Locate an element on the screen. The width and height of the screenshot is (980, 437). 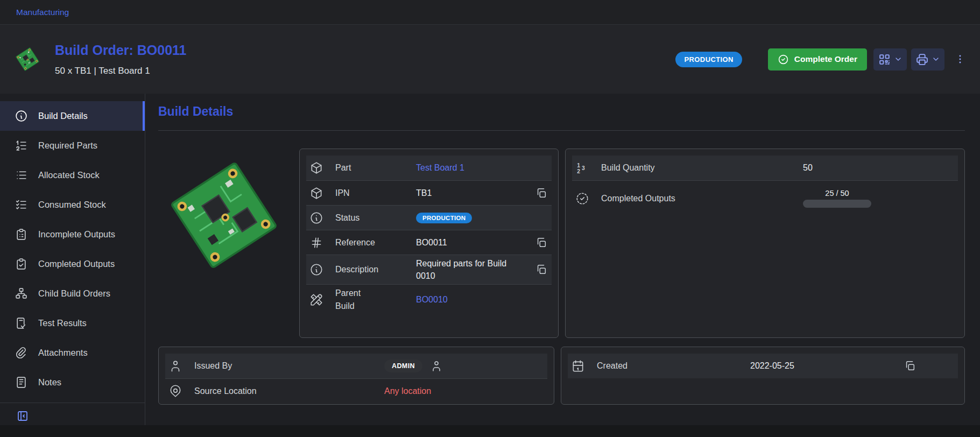
sidebar-item-allocated-stock: Allocated Stock is located at coordinates (72, 175).